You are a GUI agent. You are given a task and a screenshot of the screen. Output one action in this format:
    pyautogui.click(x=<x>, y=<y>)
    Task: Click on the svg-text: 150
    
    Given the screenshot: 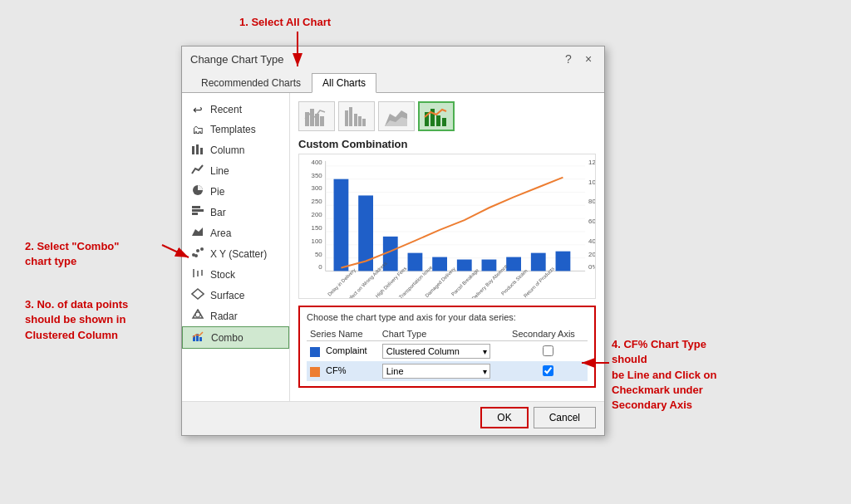 What is the action you would take?
    pyautogui.click(x=317, y=228)
    